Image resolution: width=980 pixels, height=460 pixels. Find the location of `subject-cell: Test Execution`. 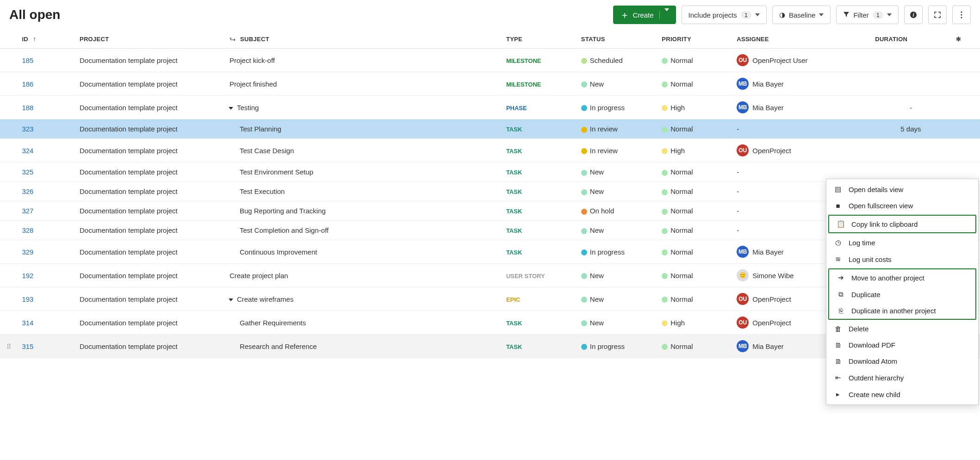

subject-cell: Test Execution is located at coordinates (363, 192).